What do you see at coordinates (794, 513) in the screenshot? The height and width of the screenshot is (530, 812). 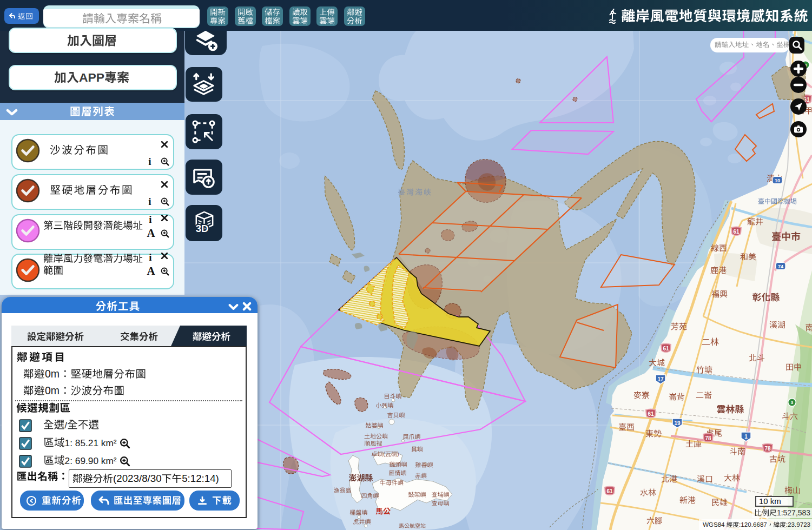 I see `svg-text: 1:527,583` at bounding box center [794, 513].